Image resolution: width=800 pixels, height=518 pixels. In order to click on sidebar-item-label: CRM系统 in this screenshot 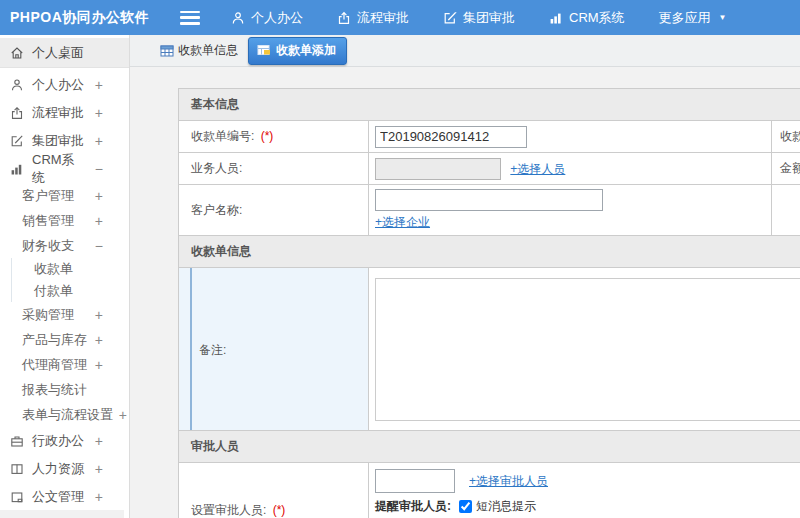, I will do `click(60, 169)`.